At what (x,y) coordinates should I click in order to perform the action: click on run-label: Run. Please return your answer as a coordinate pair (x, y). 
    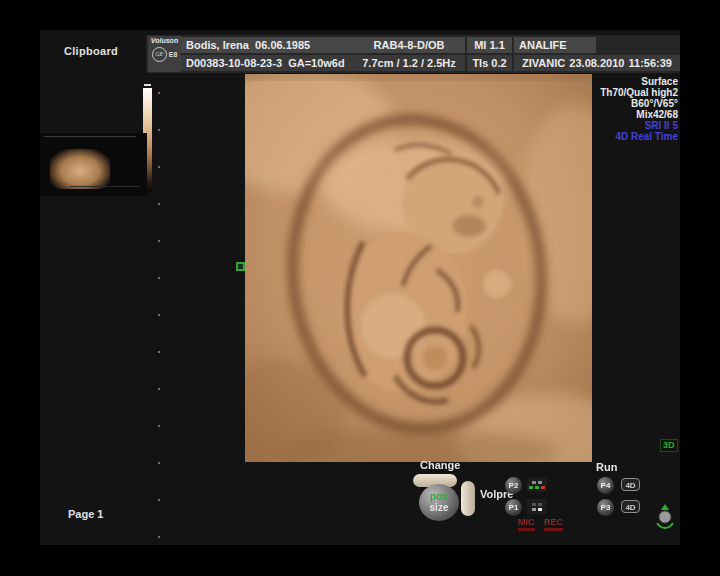
    Looking at the image, I should click on (606, 467).